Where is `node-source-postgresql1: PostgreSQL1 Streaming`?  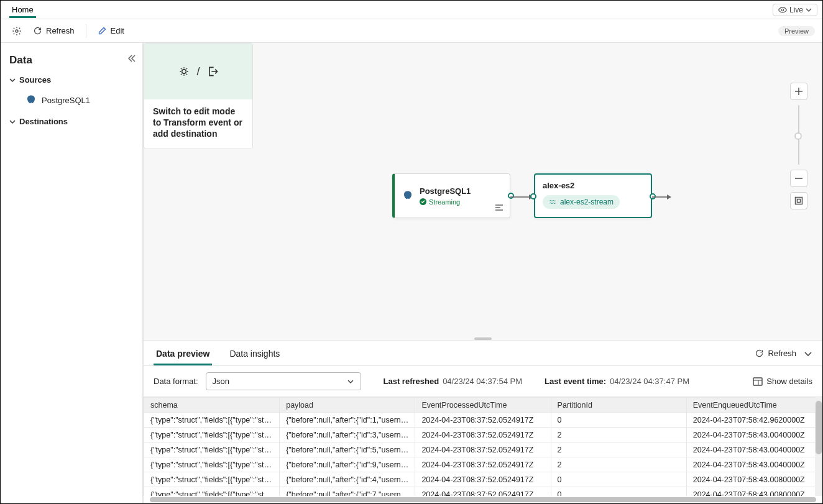 node-source-postgresql1: PostgreSQL1 Streaming is located at coordinates (451, 196).